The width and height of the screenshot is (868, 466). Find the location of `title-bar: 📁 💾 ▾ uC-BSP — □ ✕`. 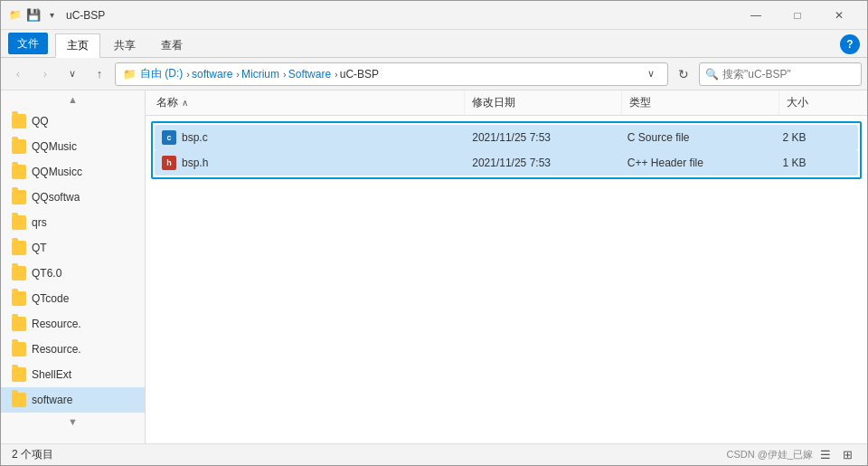

title-bar: 📁 💾 ▾ uC-BSP — □ ✕ is located at coordinates (434, 15).